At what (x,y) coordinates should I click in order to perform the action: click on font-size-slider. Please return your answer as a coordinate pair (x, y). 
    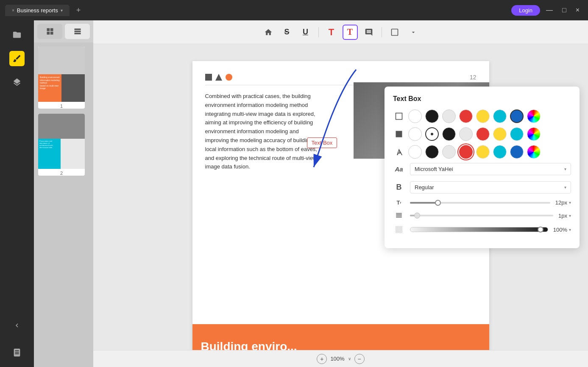
    Looking at the image, I should click on (480, 203).